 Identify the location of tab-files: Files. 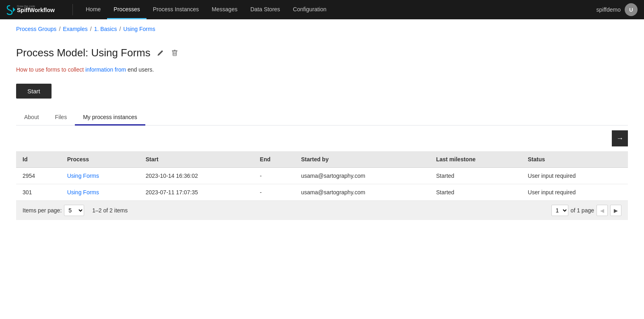
(61, 117).